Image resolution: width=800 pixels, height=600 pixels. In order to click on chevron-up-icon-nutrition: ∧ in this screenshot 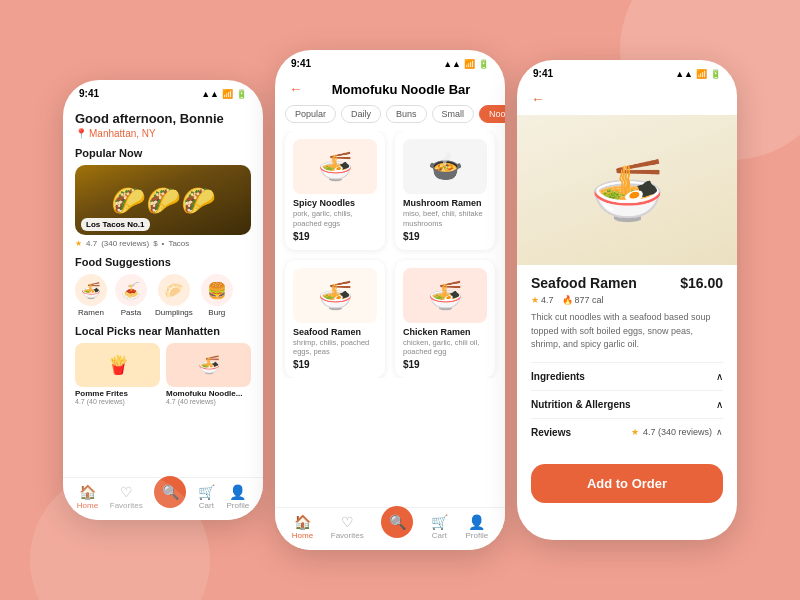, I will do `click(720, 404)`.